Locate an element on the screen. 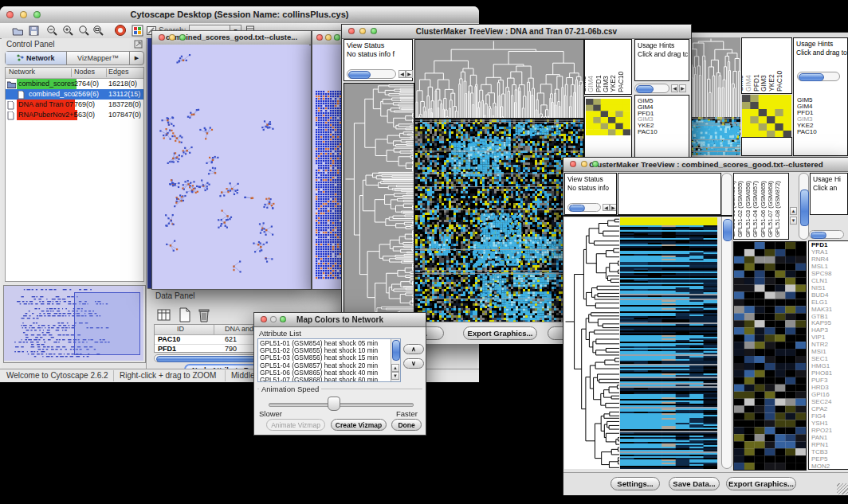  gene-label: MSI1 is located at coordinates (822, 352).